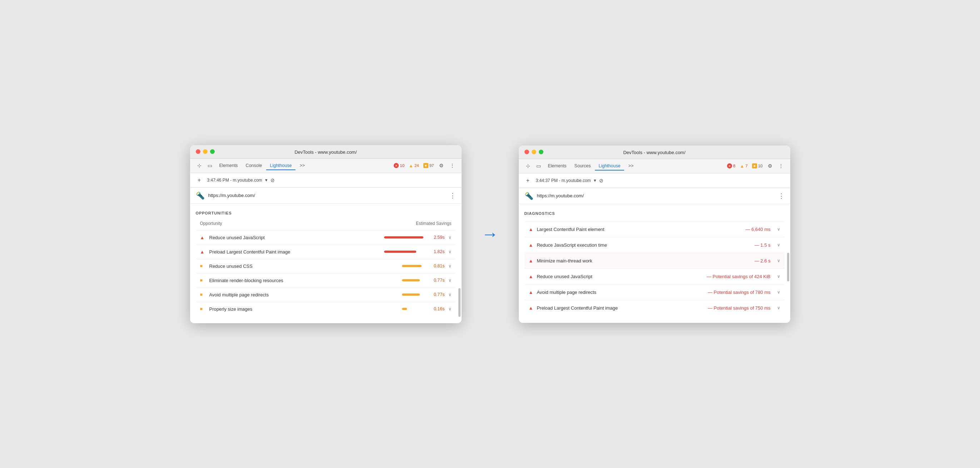  I want to click on add-tab-icon: +, so click(199, 180).